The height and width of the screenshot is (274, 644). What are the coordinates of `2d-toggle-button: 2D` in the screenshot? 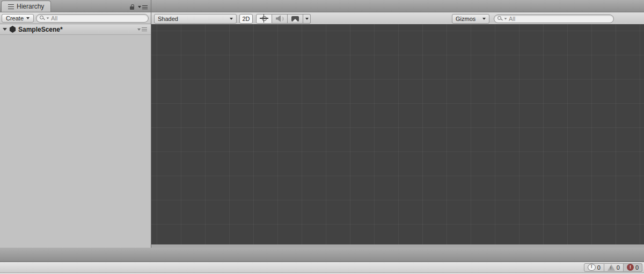 It's located at (246, 19).